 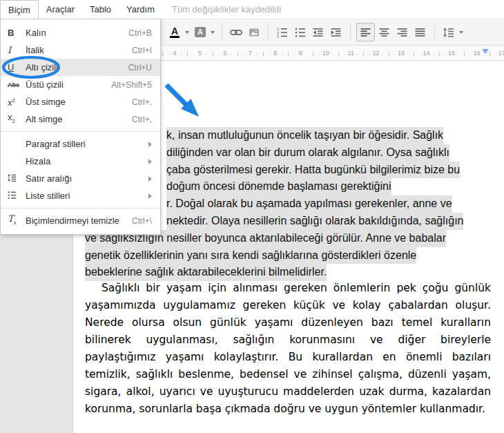 What do you see at coordinates (174, 53) in the screenshot?
I see `ruler-number: 4` at bounding box center [174, 53].